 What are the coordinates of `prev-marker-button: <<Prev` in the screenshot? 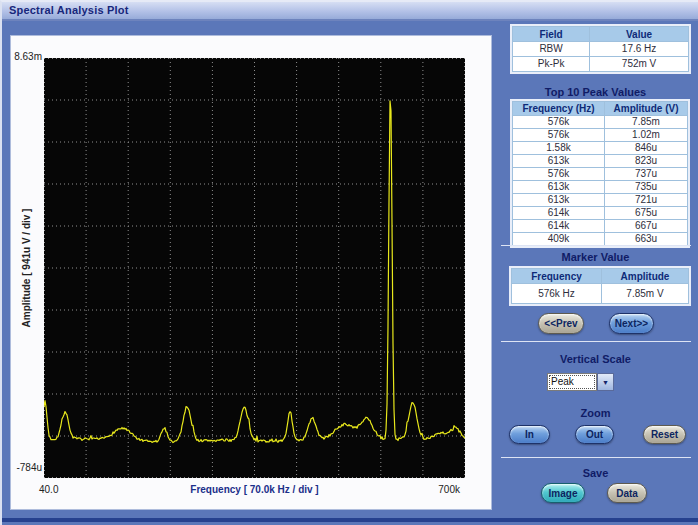 It's located at (561, 324).